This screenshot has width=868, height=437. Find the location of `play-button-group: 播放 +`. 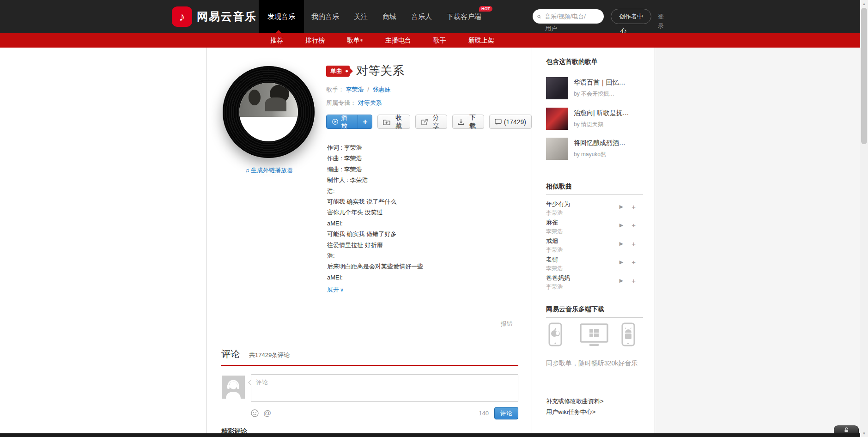

play-button-group: 播放 + is located at coordinates (349, 122).